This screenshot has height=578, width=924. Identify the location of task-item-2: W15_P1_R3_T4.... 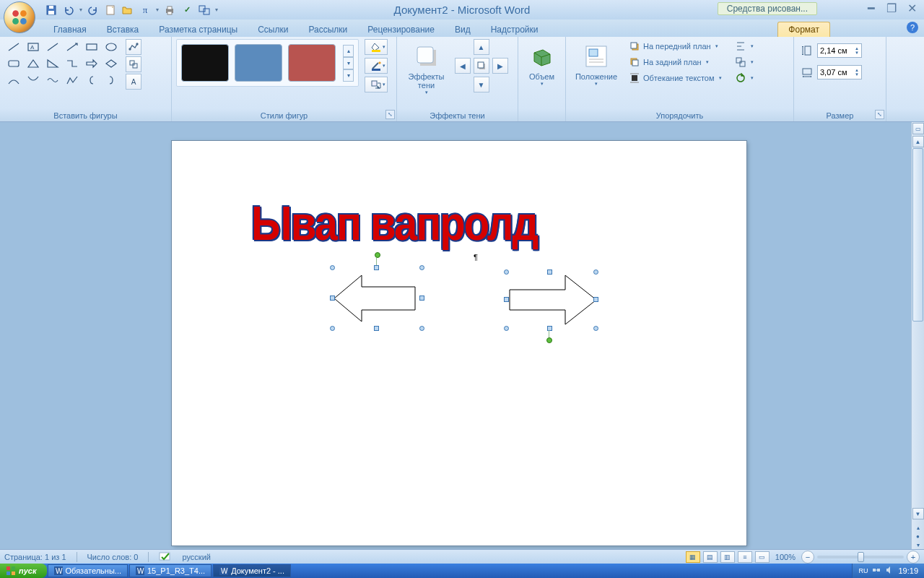
(170, 571).